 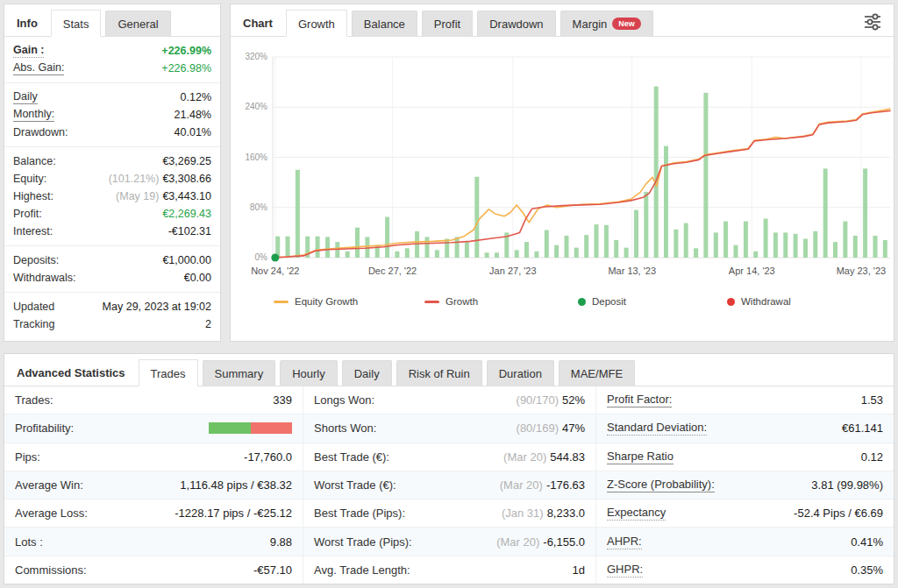 I want to click on tab-duration: Duration, so click(x=521, y=373).